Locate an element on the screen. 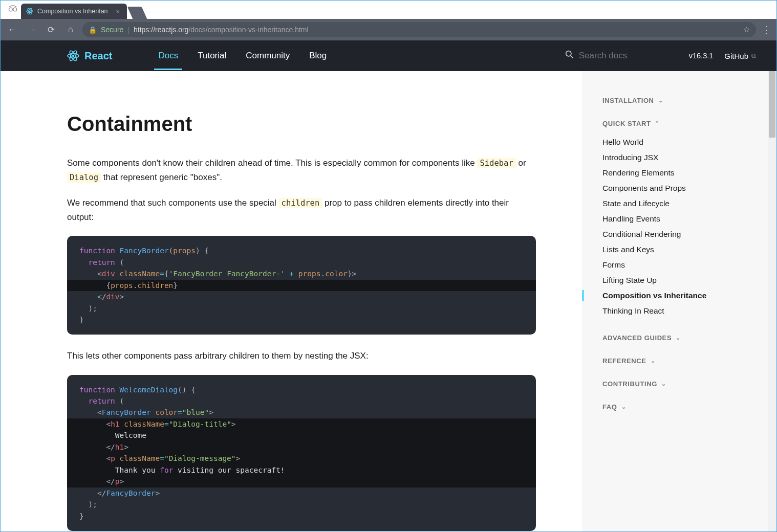 This screenshot has height=532, width=777. code-sidebar: Sidebar is located at coordinates (497, 163).